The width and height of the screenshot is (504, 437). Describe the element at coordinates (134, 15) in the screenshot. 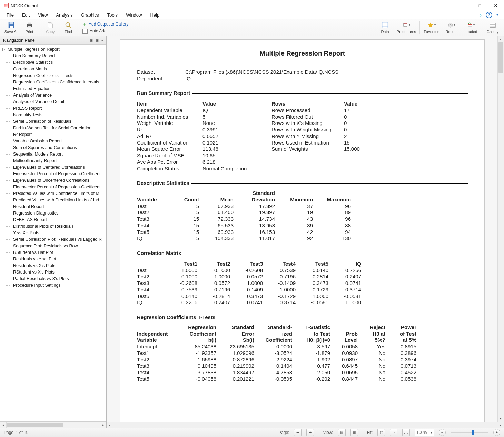

I see `menu-window: Window` at that location.